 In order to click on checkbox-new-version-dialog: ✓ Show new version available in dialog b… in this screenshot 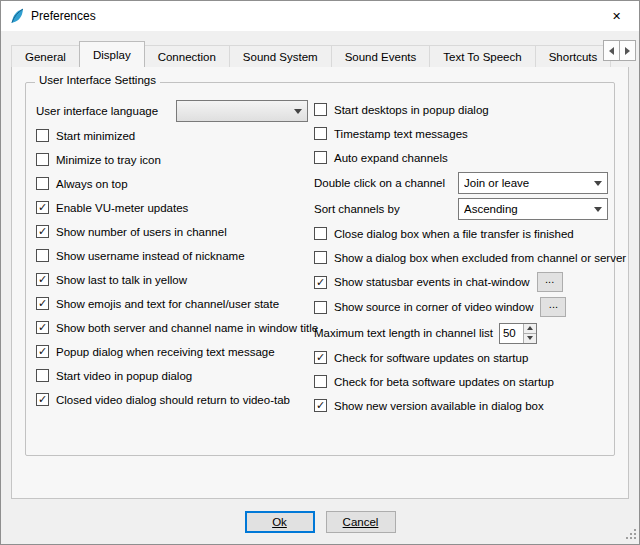, I will do `click(461, 406)`.